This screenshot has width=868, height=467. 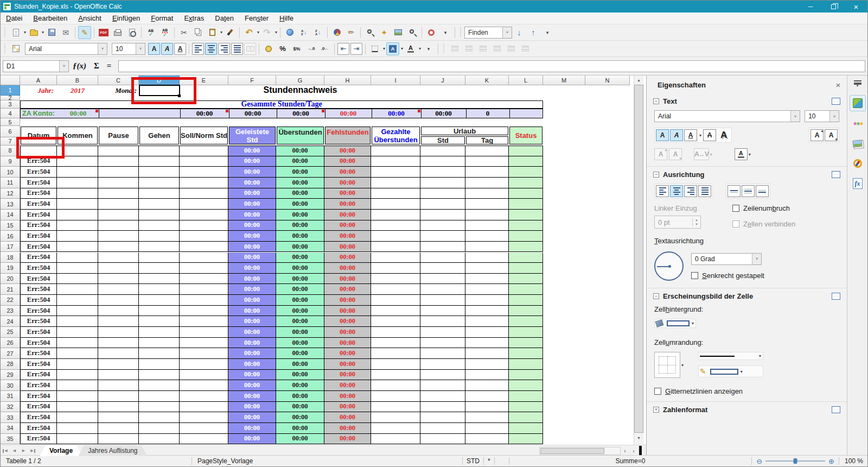 I want to click on scroll-down-icon: ▼, so click(x=639, y=438).